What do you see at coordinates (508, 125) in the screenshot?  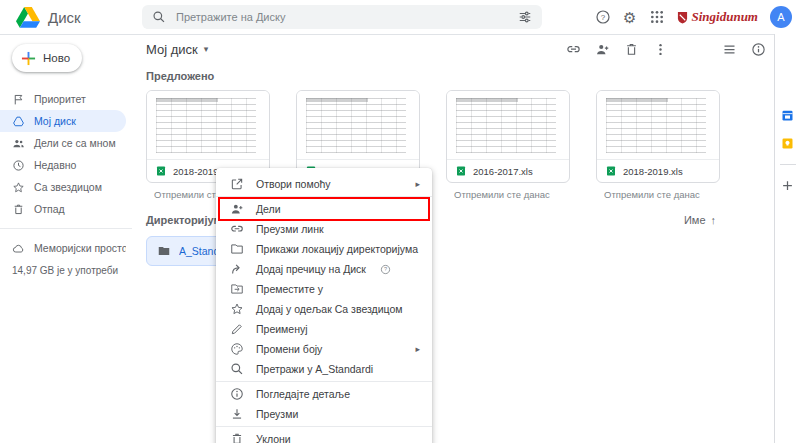 I see `file-thumbnail` at bounding box center [508, 125].